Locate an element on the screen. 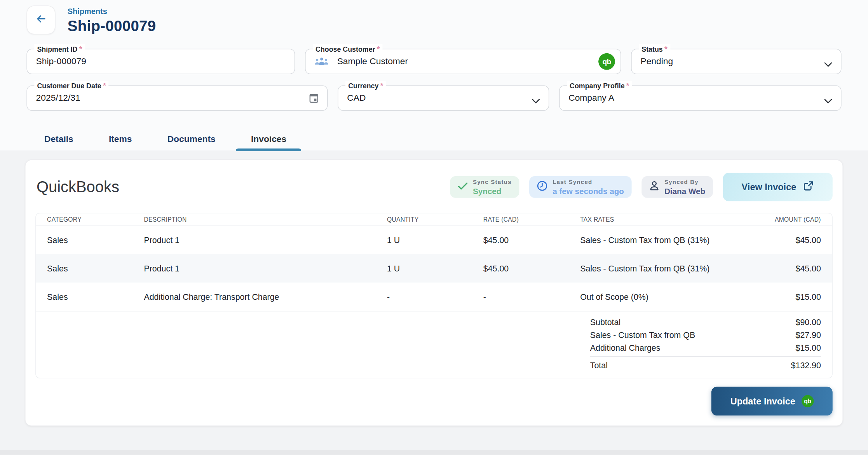 The width and height of the screenshot is (868, 455). col-description: DESCRIPTION is located at coordinates (265, 219).